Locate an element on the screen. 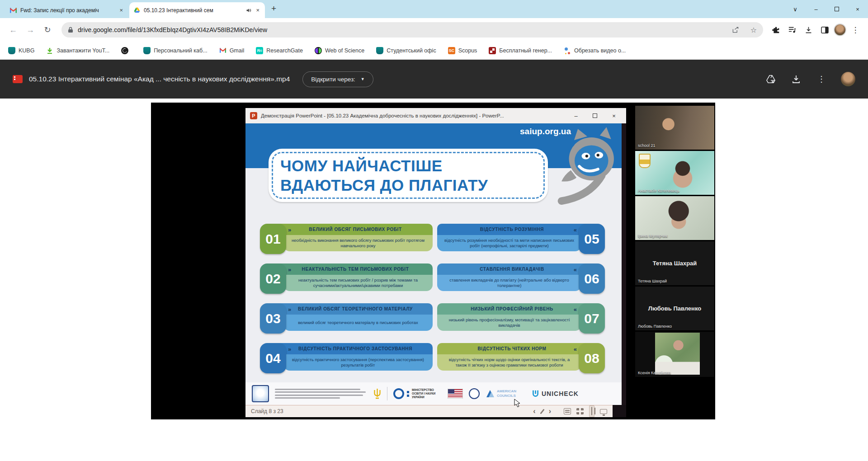 This screenshot has height=461, width=868. url-bar: drive.google.com/file/d/13KfxdEbIqz4Dgti… is located at coordinates (412, 30).